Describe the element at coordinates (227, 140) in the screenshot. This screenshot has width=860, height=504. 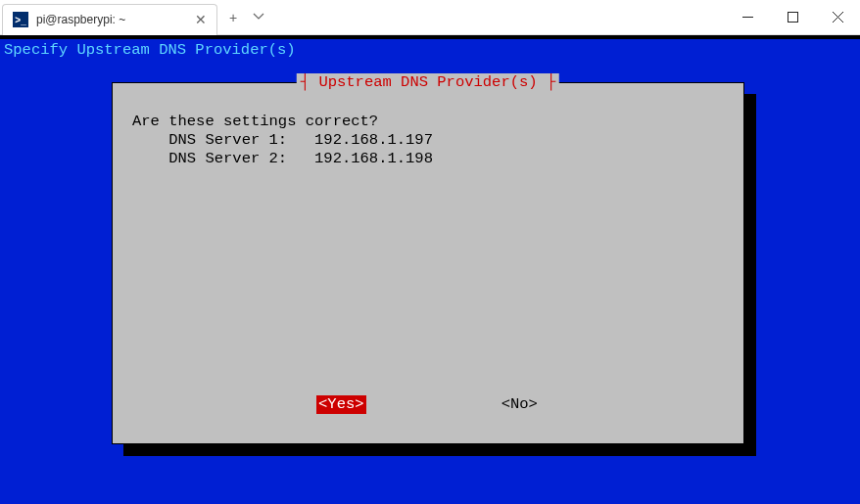
I see `dns-row-1-label: DNS Server 1:` at that location.